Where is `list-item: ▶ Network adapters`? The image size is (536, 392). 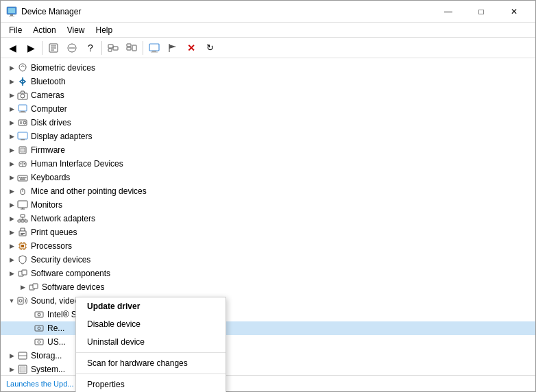 list-item: ▶ Network adapters is located at coordinates (268, 219).